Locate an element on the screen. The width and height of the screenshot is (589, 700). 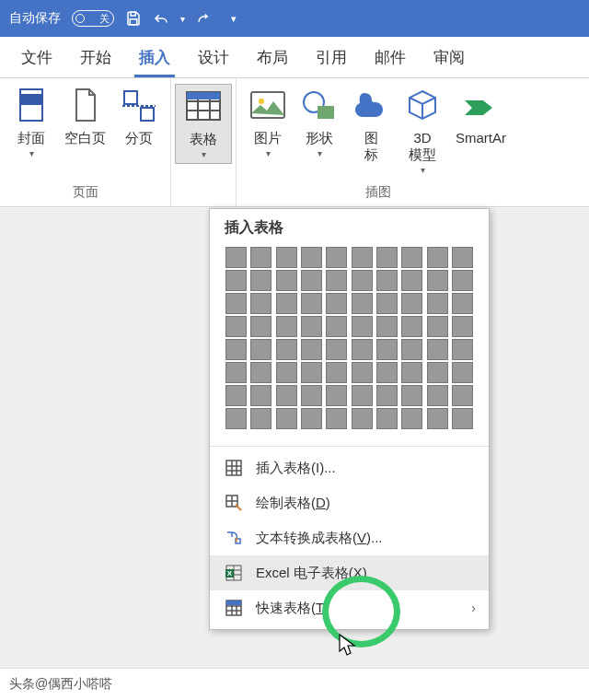
pictures-button: 图片▾ is located at coordinates (268, 123).